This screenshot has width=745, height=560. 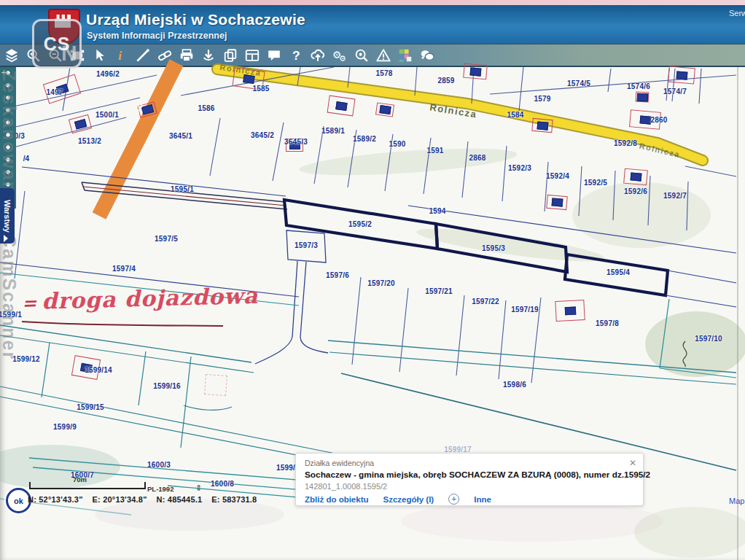 I want to click on map-attribution: Map, so click(x=736, y=501).